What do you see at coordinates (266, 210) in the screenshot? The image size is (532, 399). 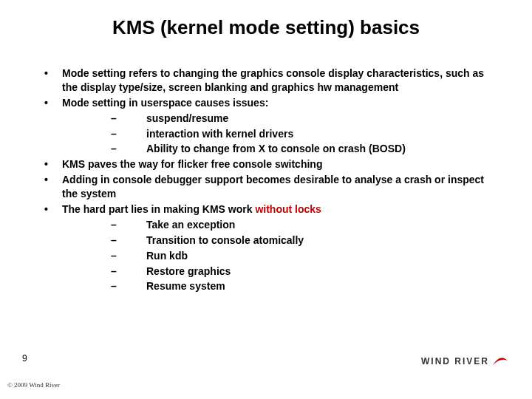 I see `bullet-item: • The hard part lies in making KMS work …` at bounding box center [266, 210].